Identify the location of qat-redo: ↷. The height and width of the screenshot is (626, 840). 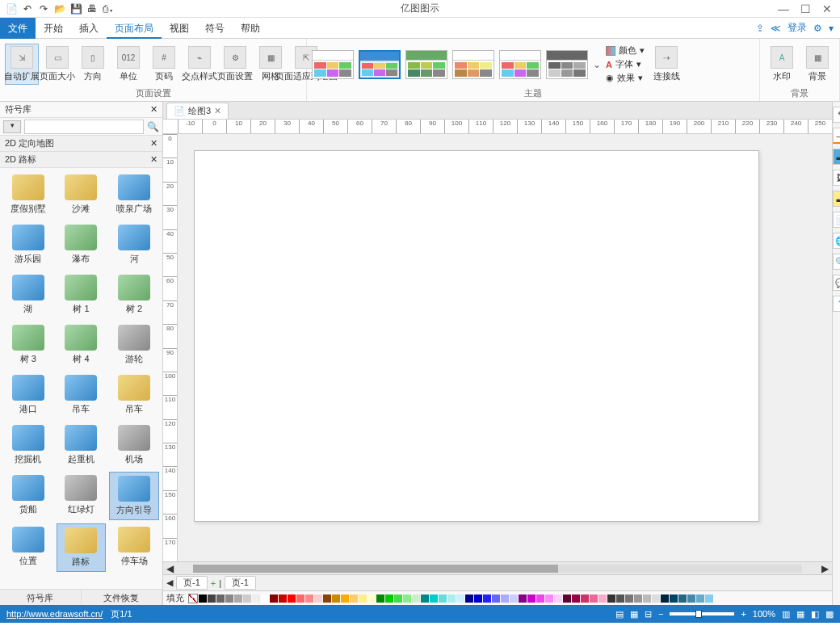
(44, 9).